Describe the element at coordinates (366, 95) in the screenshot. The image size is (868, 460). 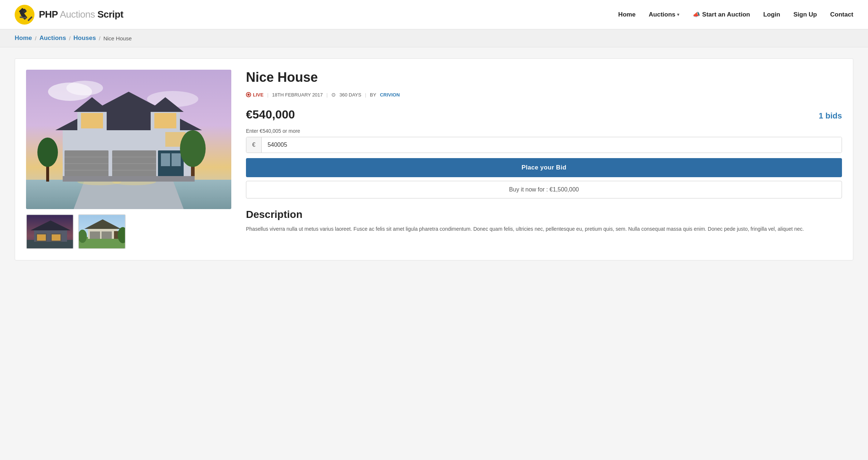
I see `meta-sep-3: |` at that location.